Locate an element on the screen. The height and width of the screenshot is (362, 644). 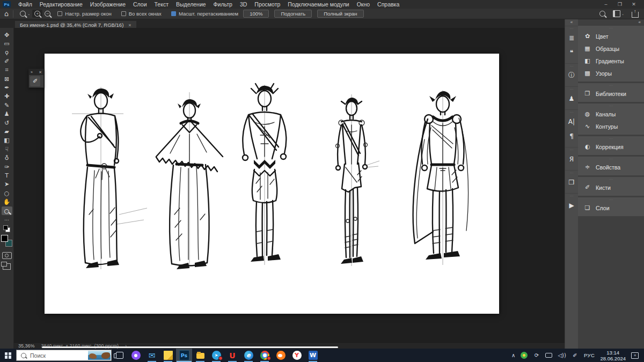
tool-eyedropper-tool: ✒ is located at coordinates (7, 87).